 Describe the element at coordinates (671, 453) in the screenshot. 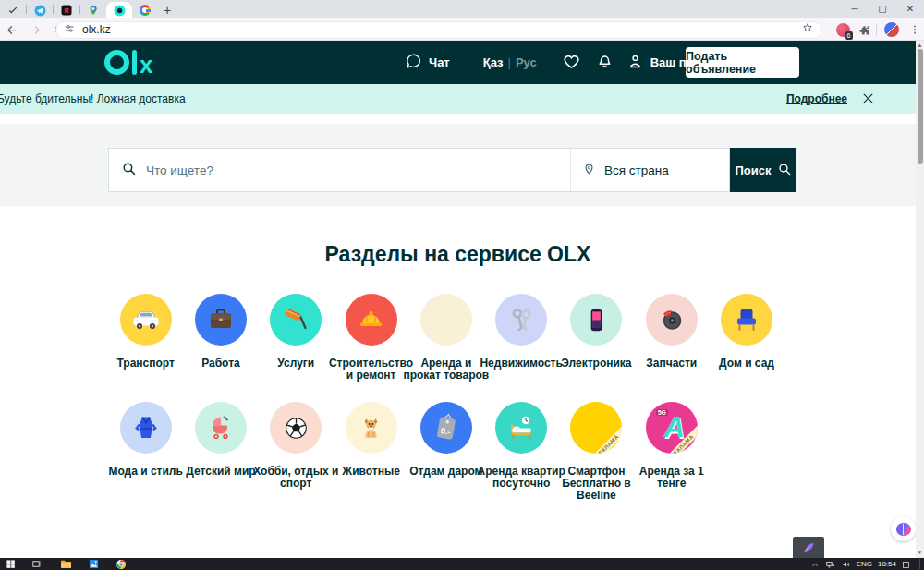

I see `category-item: 5GAРЕКЛАМААренда за 1 тенге` at that location.